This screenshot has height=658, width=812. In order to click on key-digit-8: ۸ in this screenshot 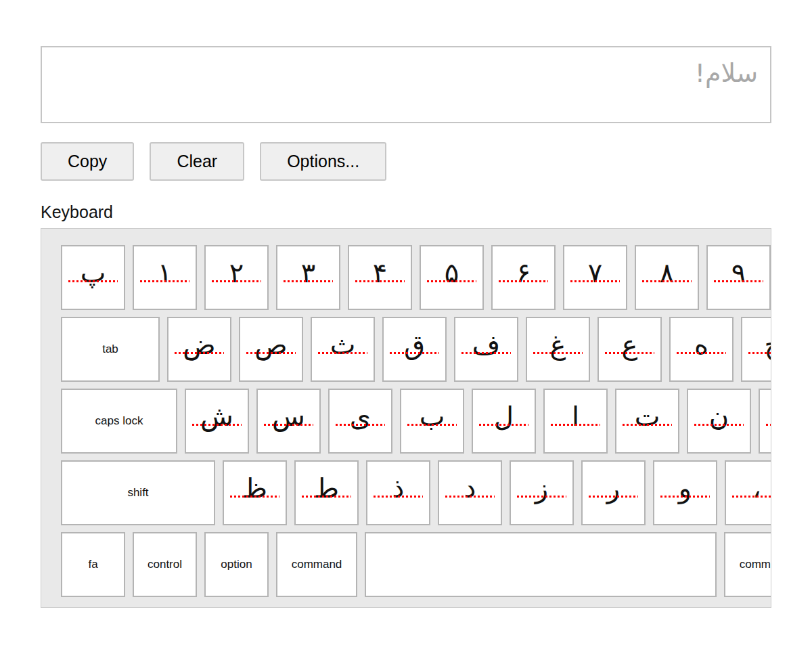, I will do `click(667, 278)`.